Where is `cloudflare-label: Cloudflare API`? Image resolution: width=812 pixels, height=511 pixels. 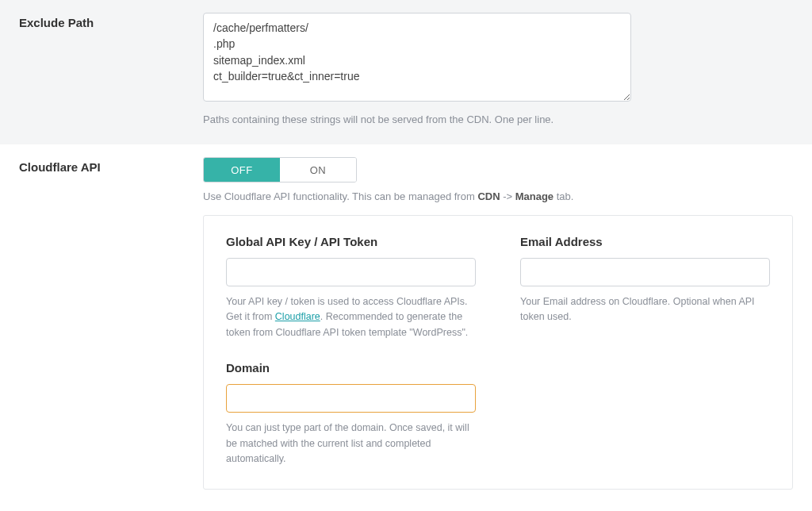
cloudflare-label: Cloudflare API is located at coordinates (111, 167).